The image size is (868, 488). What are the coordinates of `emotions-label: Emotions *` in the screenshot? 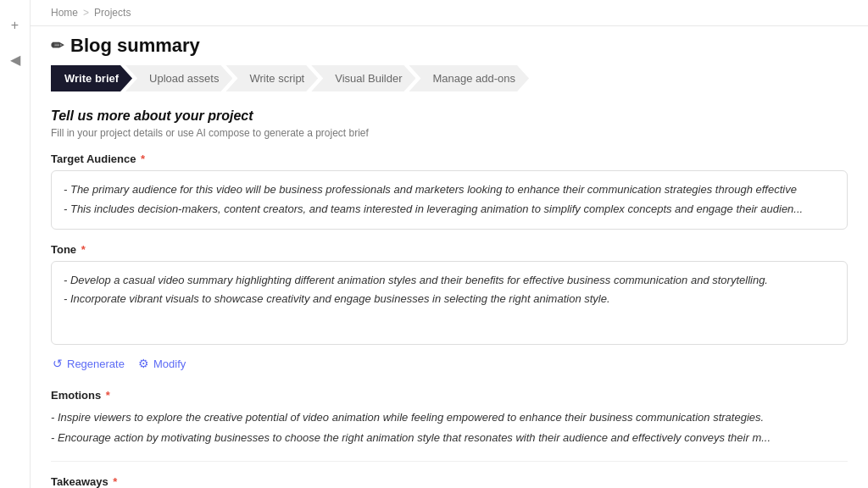 It's located at (449, 395).